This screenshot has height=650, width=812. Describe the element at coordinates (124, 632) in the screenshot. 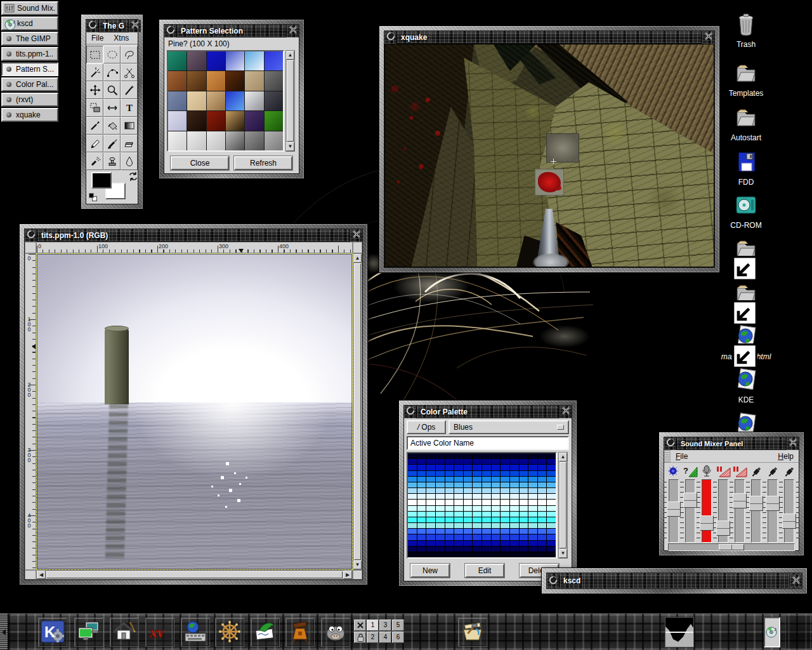

I see `home-directory-launcher` at that location.